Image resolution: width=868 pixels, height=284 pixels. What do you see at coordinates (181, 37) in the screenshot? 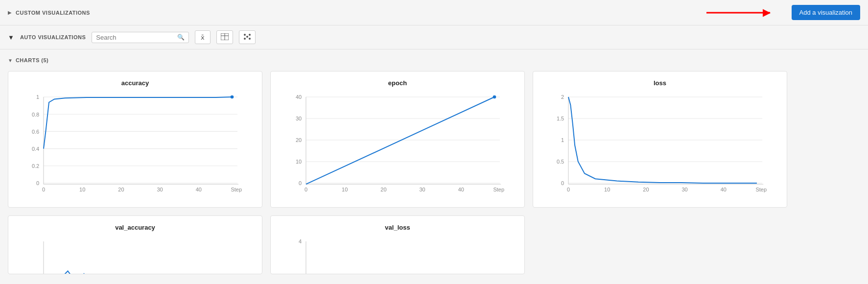
I see `search-icon: 🔍` at bounding box center [181, 37].